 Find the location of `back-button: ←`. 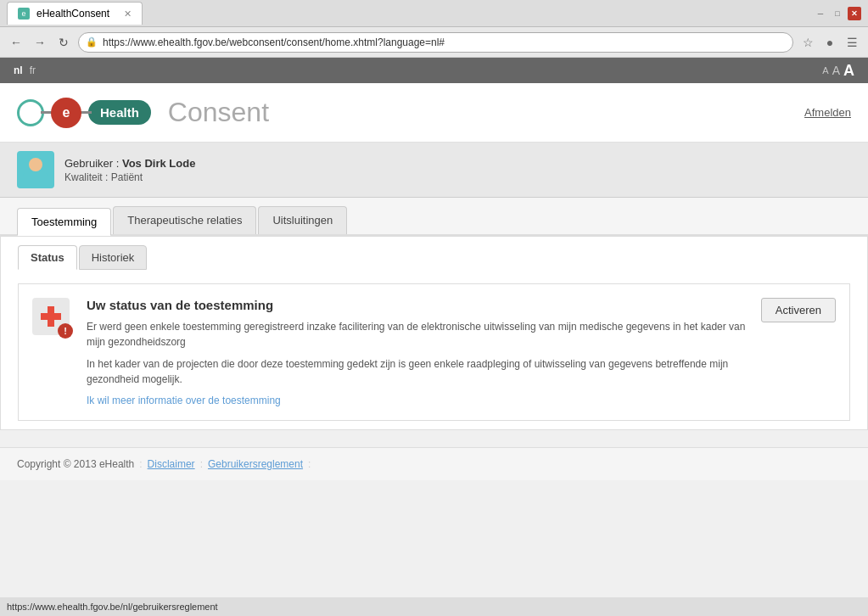

back-button: ← is located at coordinates (16, 42).